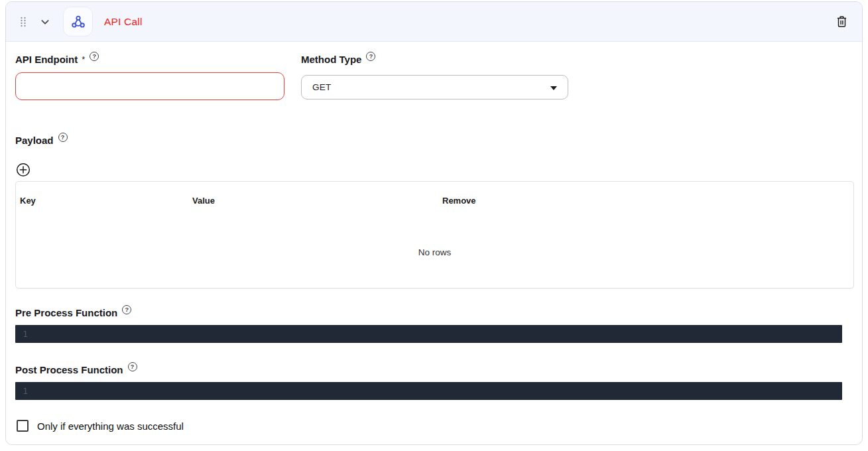  Describe the element at coordinates (78, 21) in the screenshot. I see `webhook-icon` at that location.